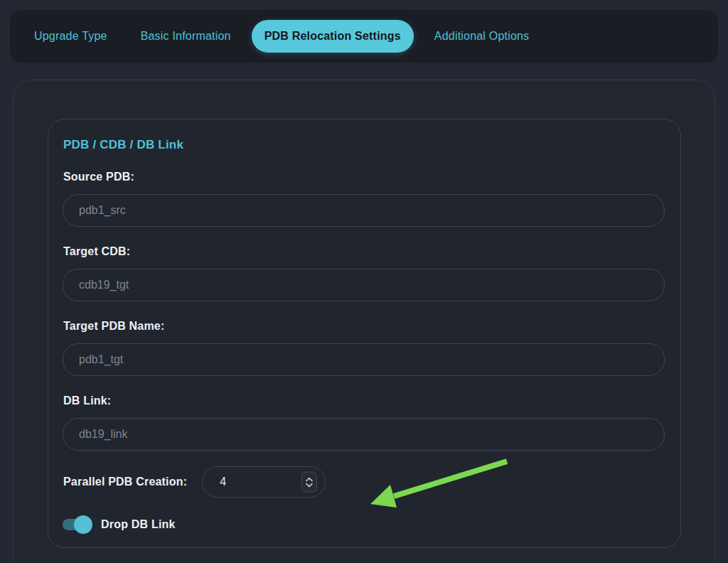  What do you see at coordinates (333, 36) in the screenshot?
I see `tab-pdb-relocation-settings: PDB Relocation Settings` at bounding box center [333, 36].